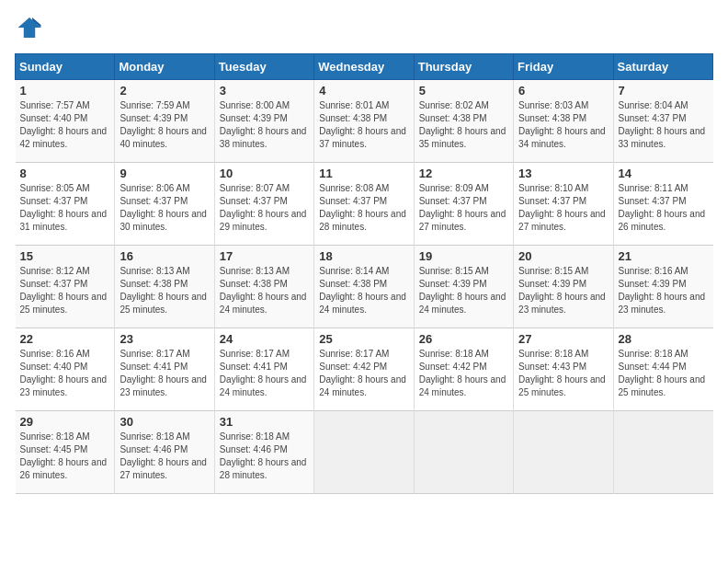 This screenshot has width=728, height=563. I want to click on day-info: Sunrise: 7:57 AM Sunset: 4:40 PM Dayligh…, so click(65, 125).